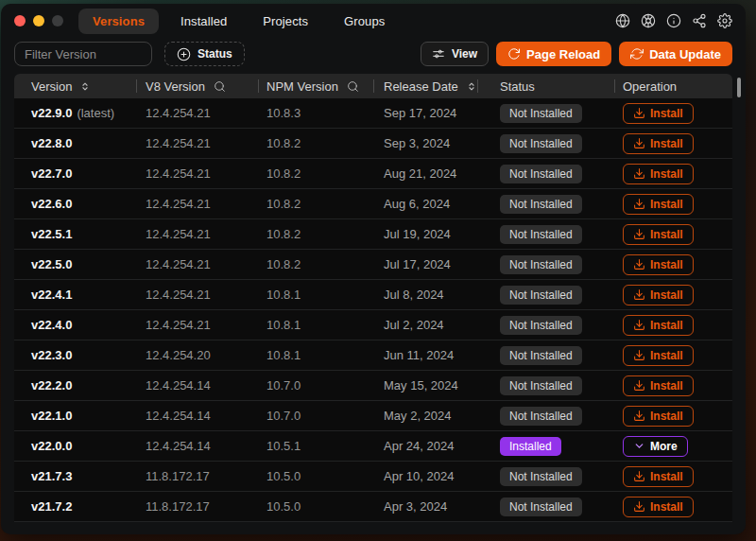 The width and height of the screenshot is (756, 541). Describe the element at coordinates (51, 113) in the screenshot. I see `version-label: v22.9.0` at that location.